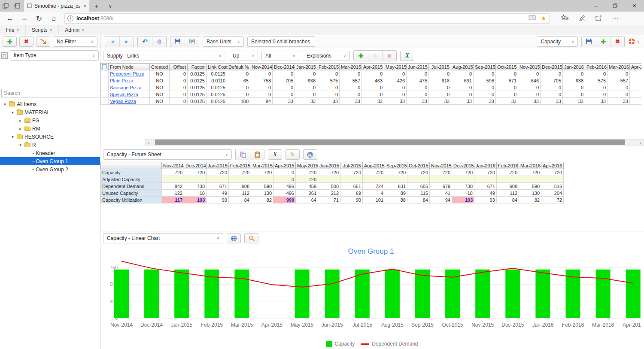 The image size is (644, 349). What do you see at coordinates (24, 18) in the screenshot?
I see `forward-icon: →` at bounding box center [24, 18].